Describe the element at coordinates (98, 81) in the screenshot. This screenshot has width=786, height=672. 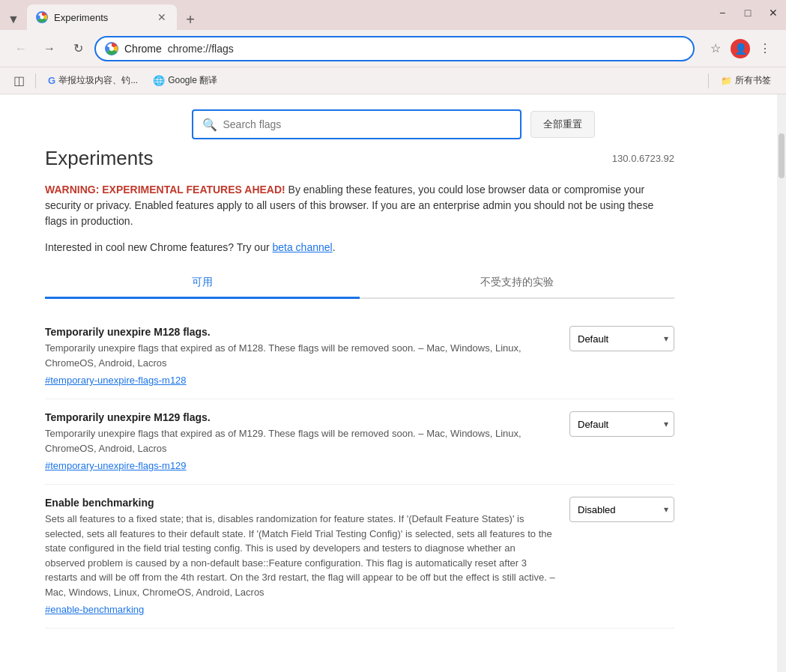
I see `bookmark-spam-label: 举报垃圾内容、钓...` at that location.